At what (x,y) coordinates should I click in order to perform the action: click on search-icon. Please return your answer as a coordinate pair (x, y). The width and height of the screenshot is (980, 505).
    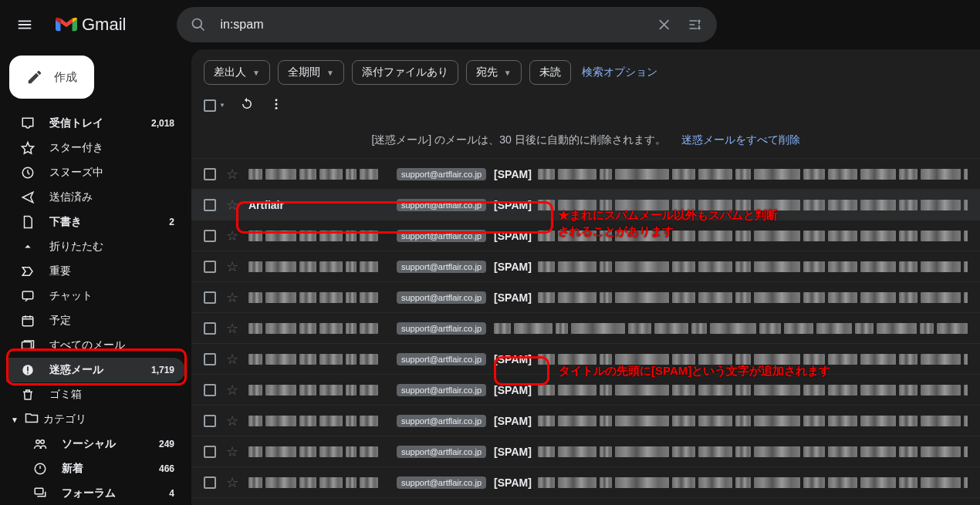
    Looking at the image, I should click on (198, 25).